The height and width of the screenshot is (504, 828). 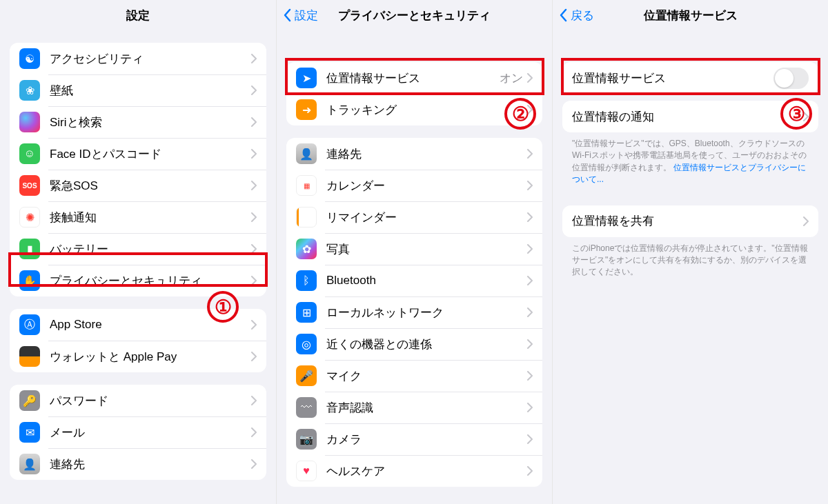 I want to click on row-camera: 📷 カメラ, so click(x=414, y=439).